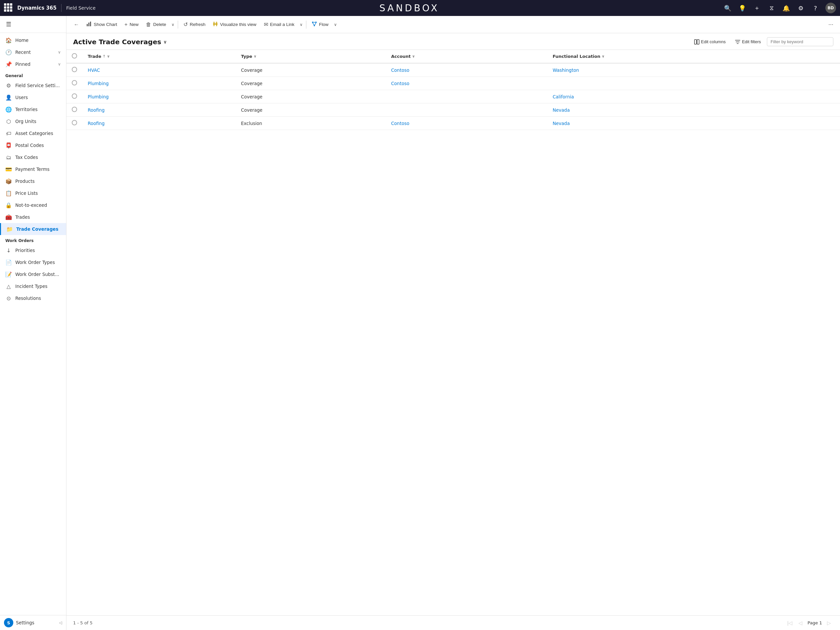 This screenshot has width=840, height=630. I want to click on add-icon: ＋, so click(757, 8).